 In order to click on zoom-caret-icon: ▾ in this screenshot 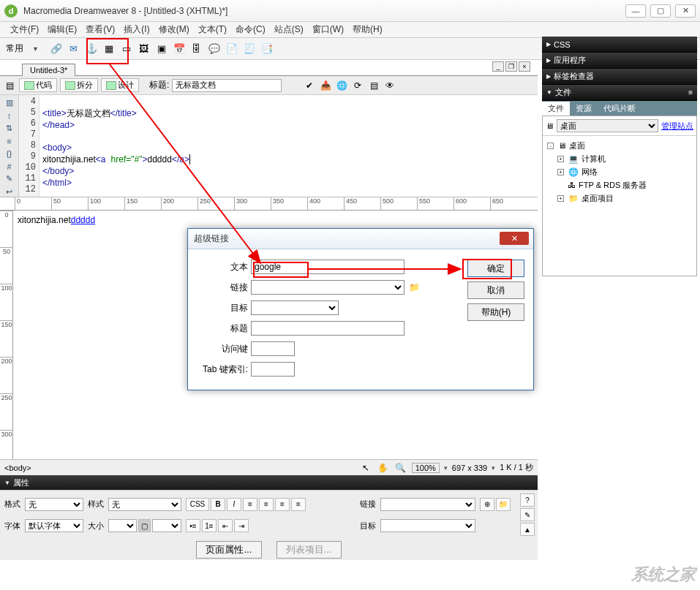, I will do `click(446, 468)`.